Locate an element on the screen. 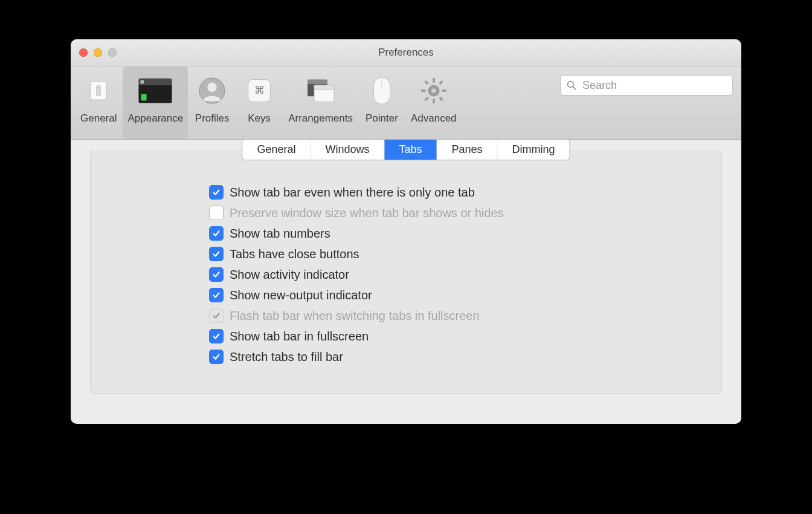  toolbar-label: Arrangements is located at coordinates (320, 119).